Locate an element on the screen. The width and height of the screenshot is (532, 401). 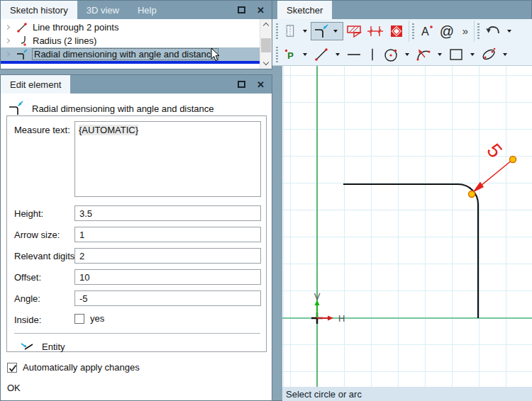
ellipse-tool-button is located at coordinates (489, 55).